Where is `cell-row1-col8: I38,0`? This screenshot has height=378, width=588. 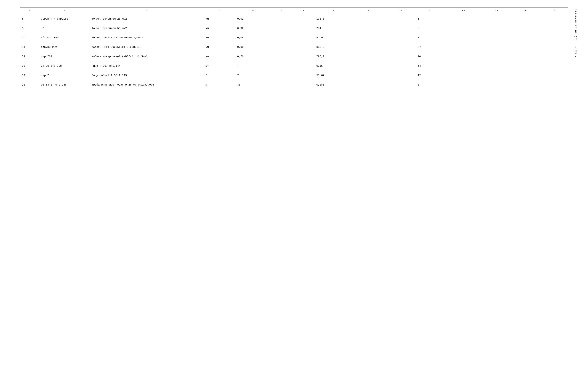 cell-row1-col8: I38,0 is located at coordinates (334, 19).